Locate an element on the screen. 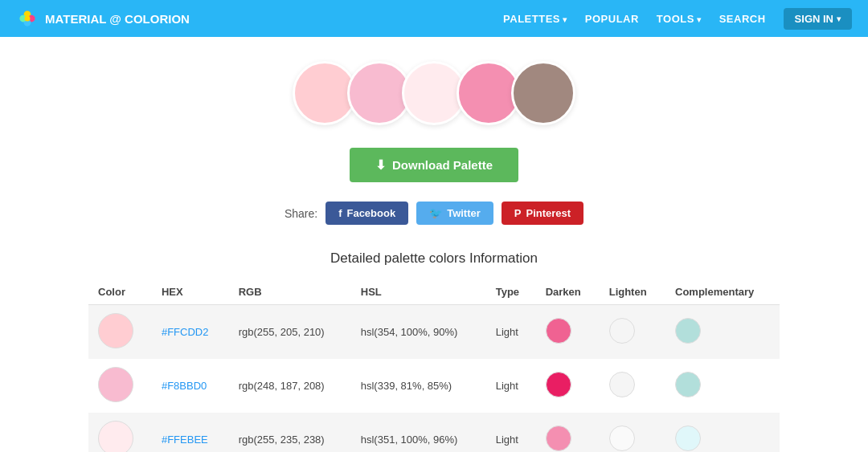  facebook-icon: f is located at coordinates (340, 214).